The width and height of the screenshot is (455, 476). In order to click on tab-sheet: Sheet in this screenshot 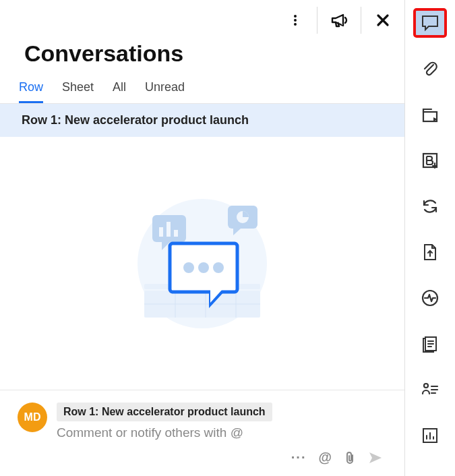, I will do `click(78, 92)`.